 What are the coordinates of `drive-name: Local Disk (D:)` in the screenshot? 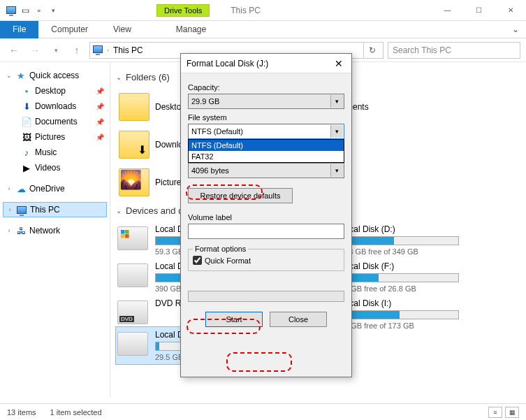 It's located at (400, 229).